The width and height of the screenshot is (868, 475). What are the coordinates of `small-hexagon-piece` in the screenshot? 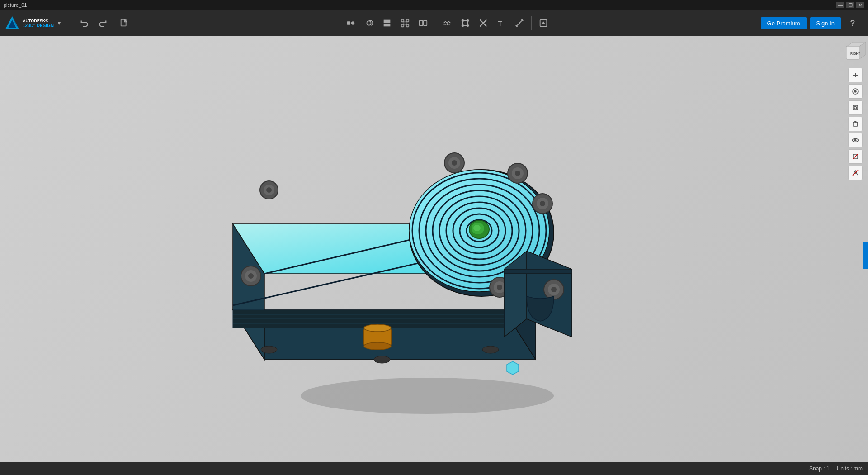 It's located at (513, 369).